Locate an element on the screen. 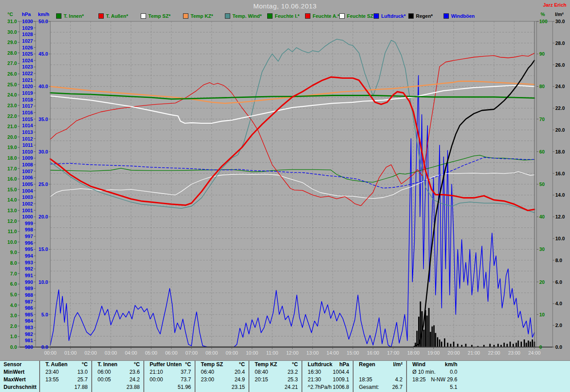  axis-tick-label: 1022 is located at coordinates (28, 73).